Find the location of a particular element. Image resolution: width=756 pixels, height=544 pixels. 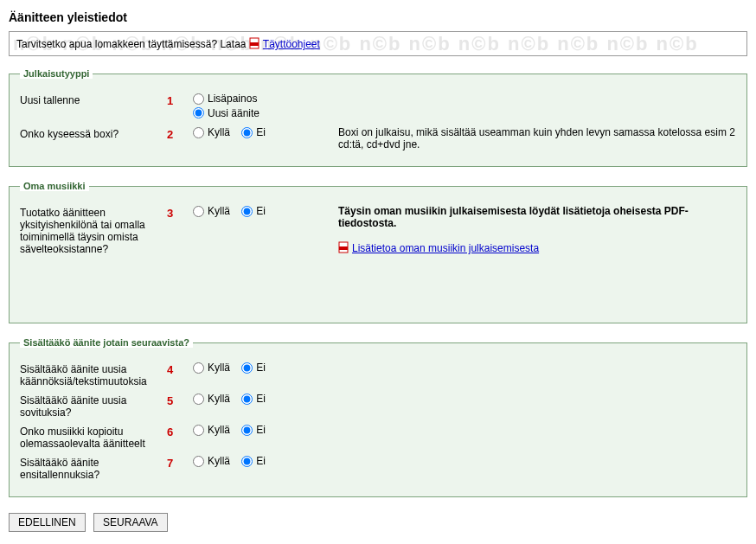

radio-kaannokset-kylla: Kyllä is located at coordinates (211, 368).